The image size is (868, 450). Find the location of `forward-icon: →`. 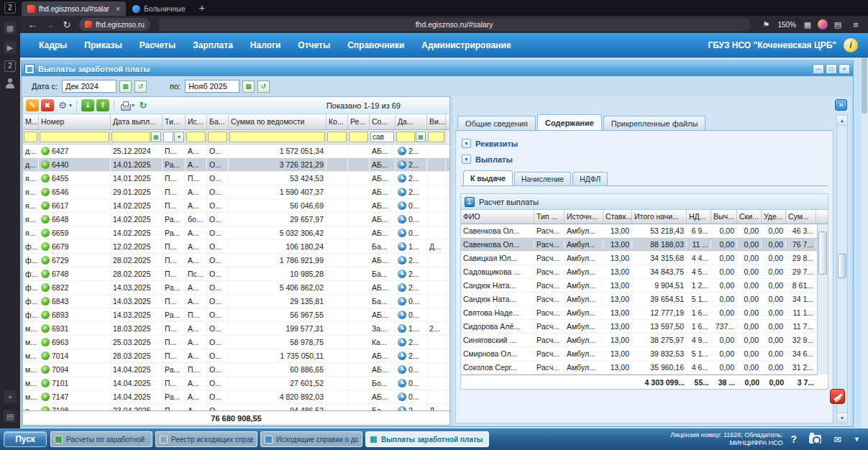

forward-icon: → is located at coordinates (50, 24).